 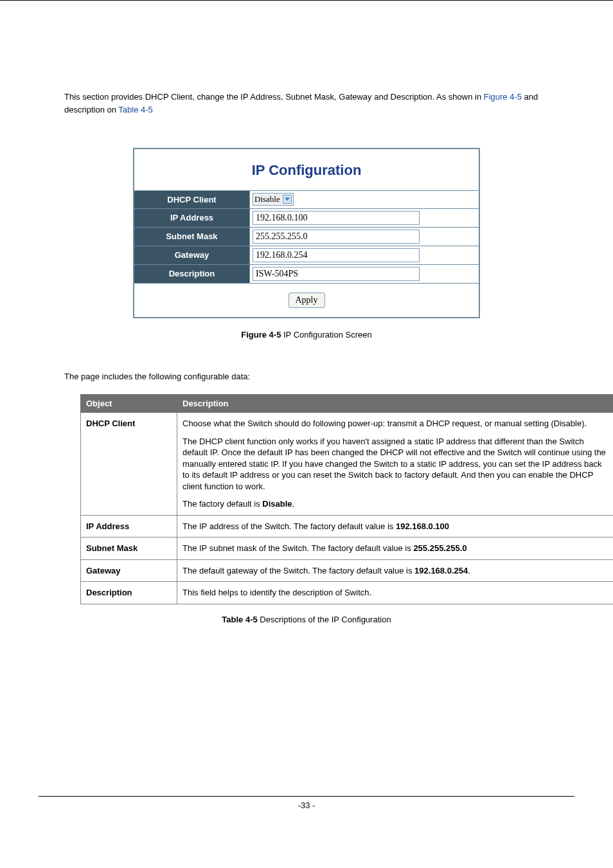 What do you see at coordinates (261, 334) in the screenshot?
I see `figure-caption-bold: Figure 4-5` at bounding box center [261, 334].